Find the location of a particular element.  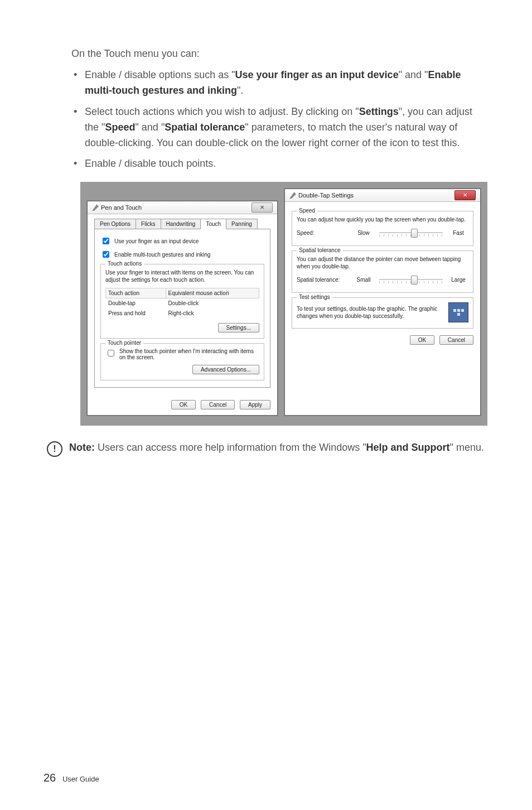

apply-button: Apply is located at coordinates (255, 405).